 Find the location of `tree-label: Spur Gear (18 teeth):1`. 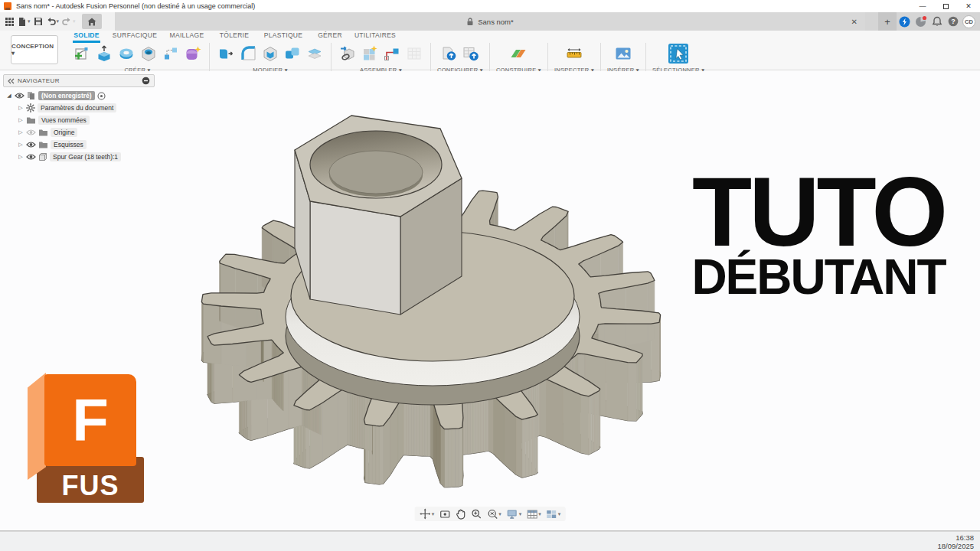

tree-label: Spur Gear (18 teeth):1 is located at coordinates (86, 157).